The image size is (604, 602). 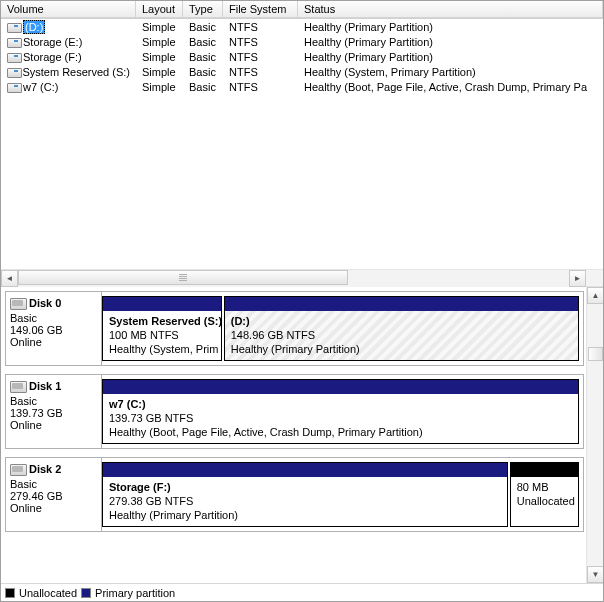 I want to click on legend-swatch-primary, so click(x=86, y=593).